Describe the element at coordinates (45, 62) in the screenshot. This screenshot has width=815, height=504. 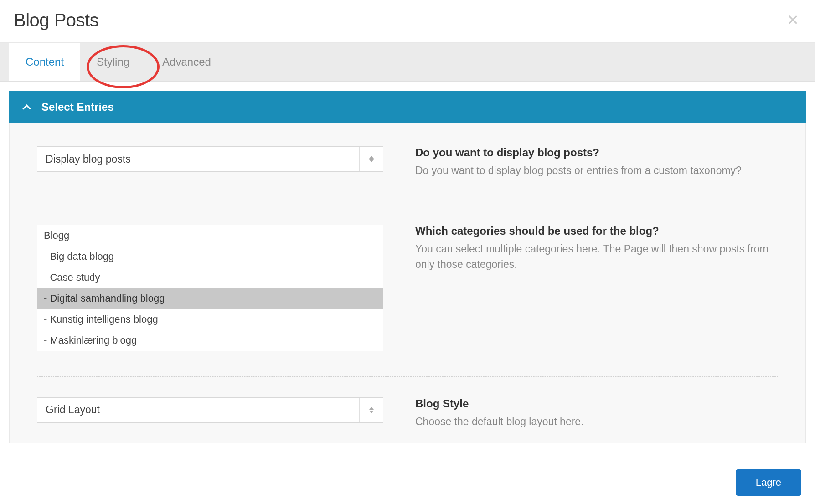
I see `tab-content: Content` at that location.